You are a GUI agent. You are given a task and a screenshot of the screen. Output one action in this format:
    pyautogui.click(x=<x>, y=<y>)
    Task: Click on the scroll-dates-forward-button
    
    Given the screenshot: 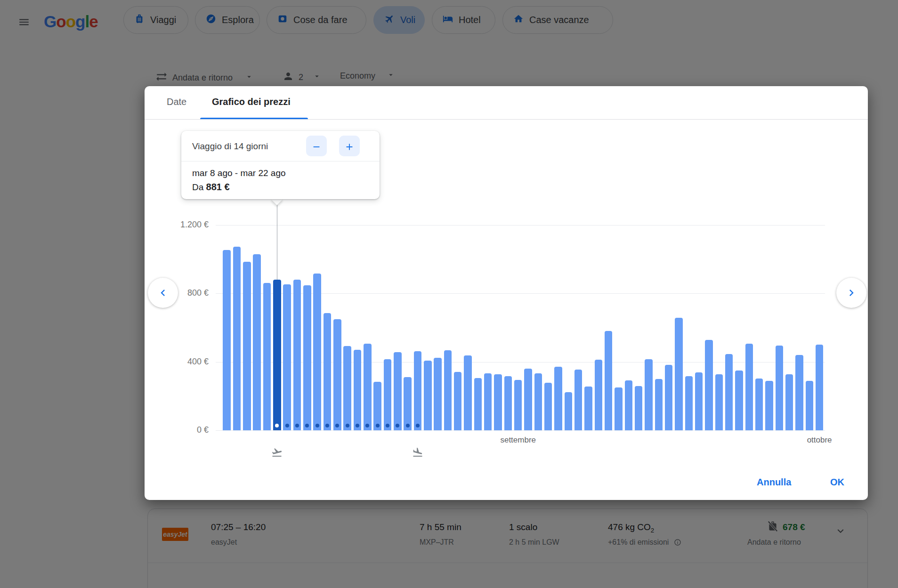 What is the action you would take?
    pyautogui.click(x=851, y=293)
    